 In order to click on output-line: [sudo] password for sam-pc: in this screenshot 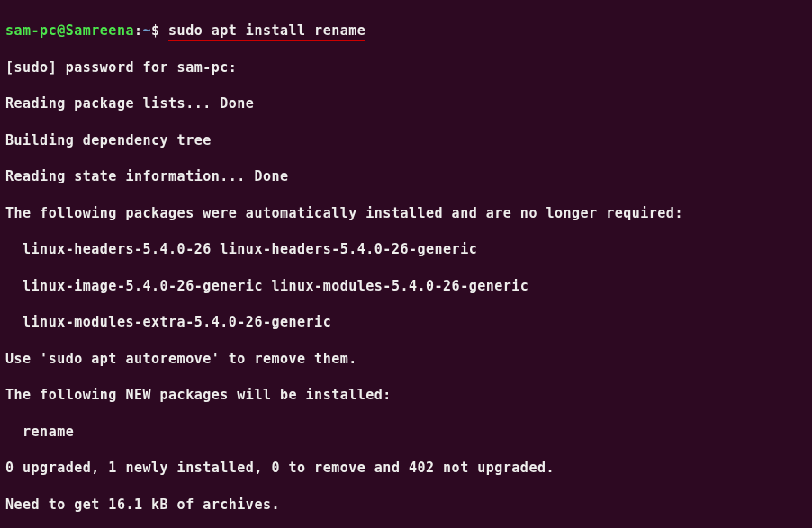, I will do `click(406, 67)`.